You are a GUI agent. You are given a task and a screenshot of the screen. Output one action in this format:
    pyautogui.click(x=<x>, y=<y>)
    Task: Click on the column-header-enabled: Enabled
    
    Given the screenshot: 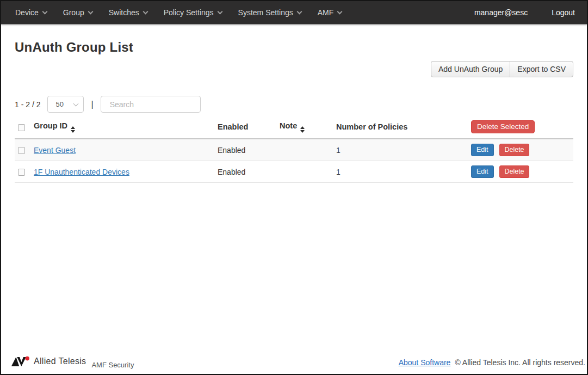 What is the action you would take?
    pyautogui.click(x=245, y=128)
    